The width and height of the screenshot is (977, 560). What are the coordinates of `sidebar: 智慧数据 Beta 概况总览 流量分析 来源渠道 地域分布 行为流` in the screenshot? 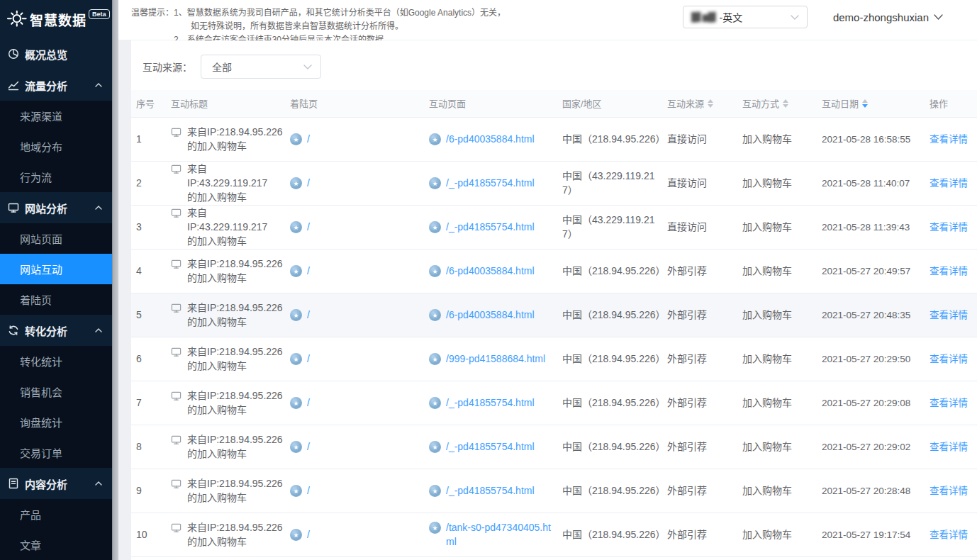 It's located at (56, 280).